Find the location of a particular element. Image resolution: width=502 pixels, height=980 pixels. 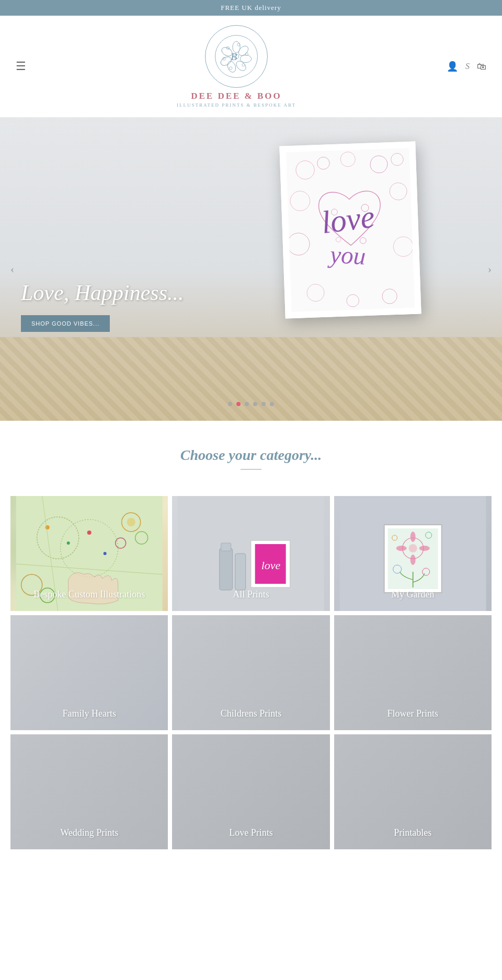

delivery-text: FREE UK delivery is located at coordinates (251, 7).